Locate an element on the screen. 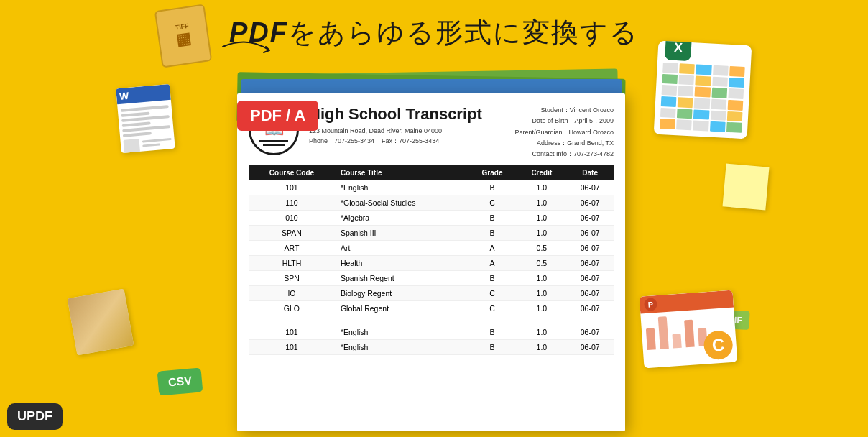 This screenshot has width=868, height=437. updf-logo: UPDF is located at coordinates (34, 417).